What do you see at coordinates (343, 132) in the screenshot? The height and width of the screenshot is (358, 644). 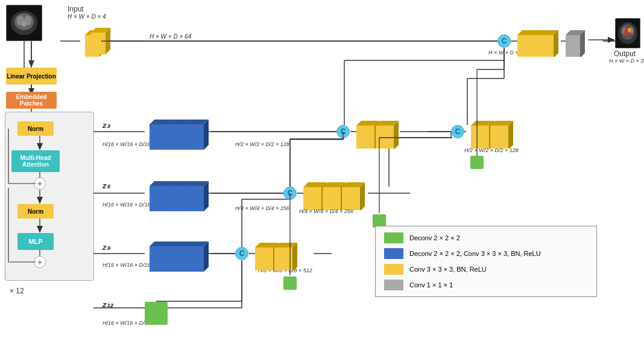 I see `z3-concat-circle: C` at bounding box center [343, 132].